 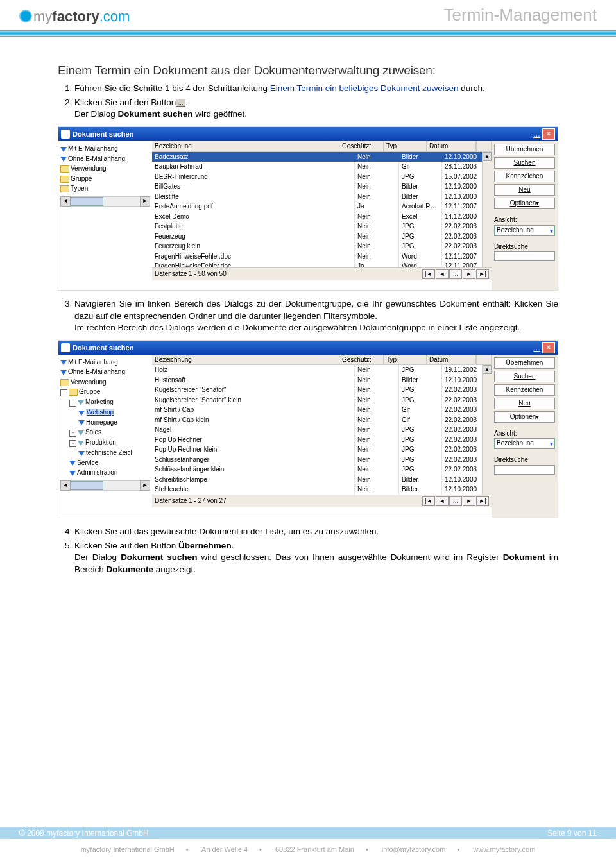 What do you see at coordinates (105, 453) in the screenshot?
I see `tree-item: technische Zeicl` at bounding box center [105, 453].